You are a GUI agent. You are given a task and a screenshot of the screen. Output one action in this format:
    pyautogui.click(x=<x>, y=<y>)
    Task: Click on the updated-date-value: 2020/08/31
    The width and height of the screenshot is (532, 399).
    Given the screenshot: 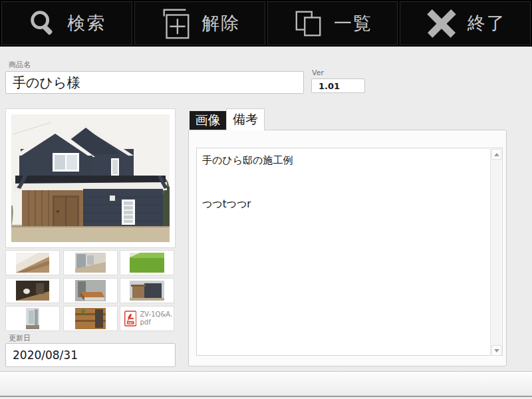 What is the action you would take?
    pyautogui.click(x=45, y=355)
    